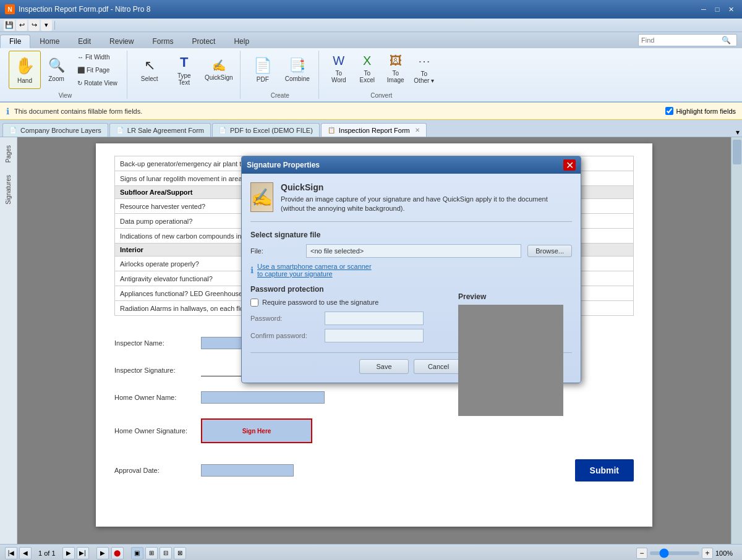 This screenshot has width=742, height=560. I want to click on hand-tool-button: ✋ Hand, so click(25, 70).